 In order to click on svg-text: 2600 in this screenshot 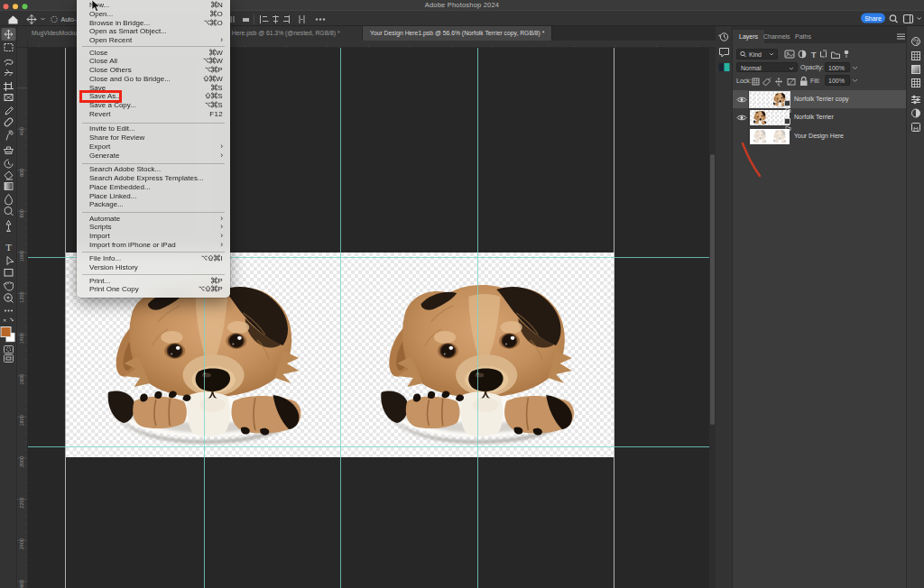, I will do `click(22, 584)`.